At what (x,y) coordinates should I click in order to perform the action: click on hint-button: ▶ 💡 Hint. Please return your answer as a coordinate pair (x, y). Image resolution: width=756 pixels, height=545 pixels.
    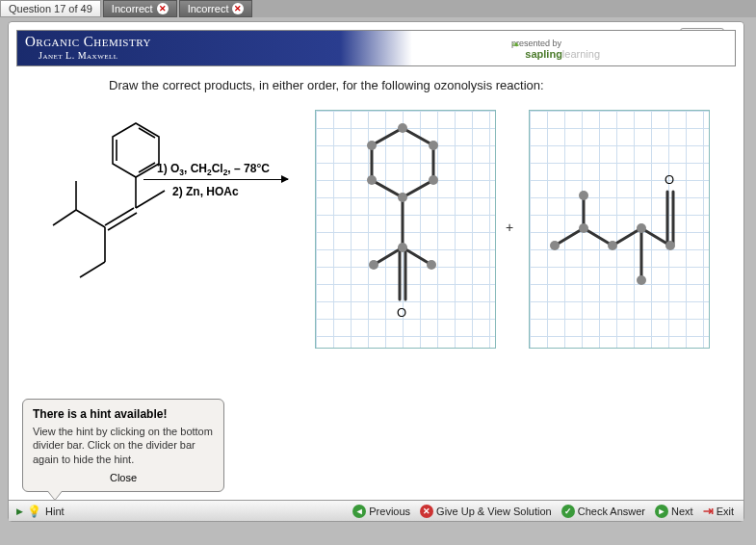
    Looking at the image, I should click on (40, 511).